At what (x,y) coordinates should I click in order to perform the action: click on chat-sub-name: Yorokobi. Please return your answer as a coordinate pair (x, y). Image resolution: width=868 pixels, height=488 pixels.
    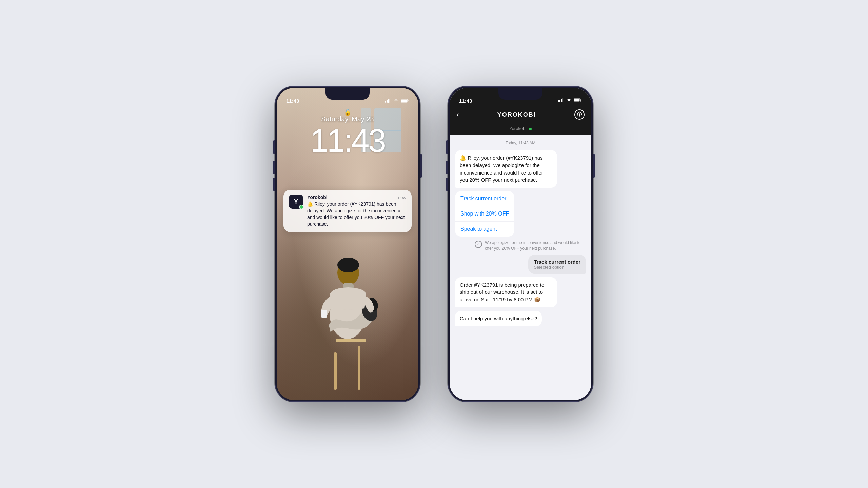
    Looking at the image, I should click on (520, 129).